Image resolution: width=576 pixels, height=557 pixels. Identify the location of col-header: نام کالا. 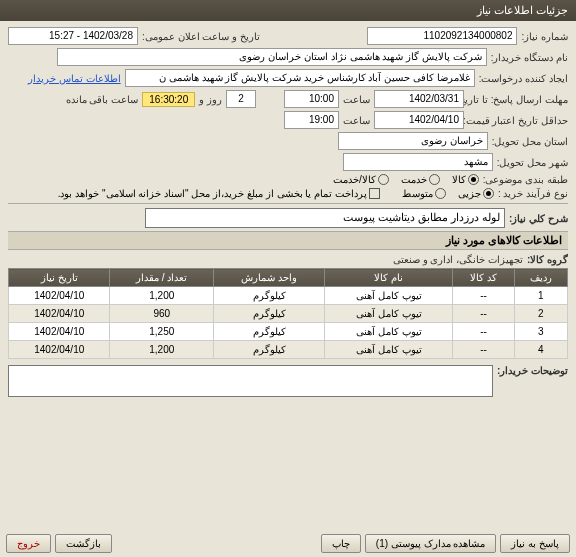
(389, 278).